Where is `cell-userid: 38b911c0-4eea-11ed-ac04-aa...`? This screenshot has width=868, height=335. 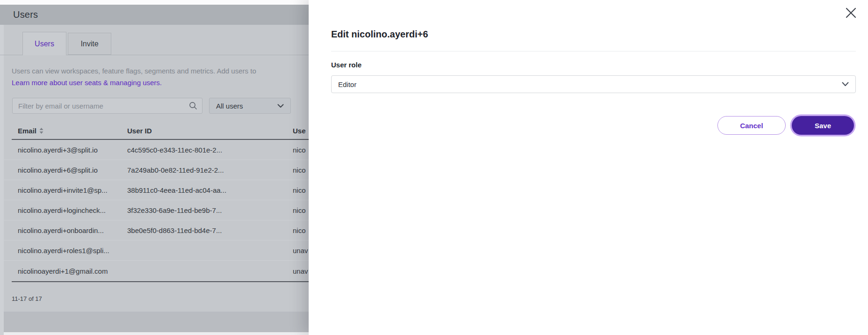
cell-userid: 38b911c0-4eea-11ed-ac04-aa... is located at coordinates (177, 190).